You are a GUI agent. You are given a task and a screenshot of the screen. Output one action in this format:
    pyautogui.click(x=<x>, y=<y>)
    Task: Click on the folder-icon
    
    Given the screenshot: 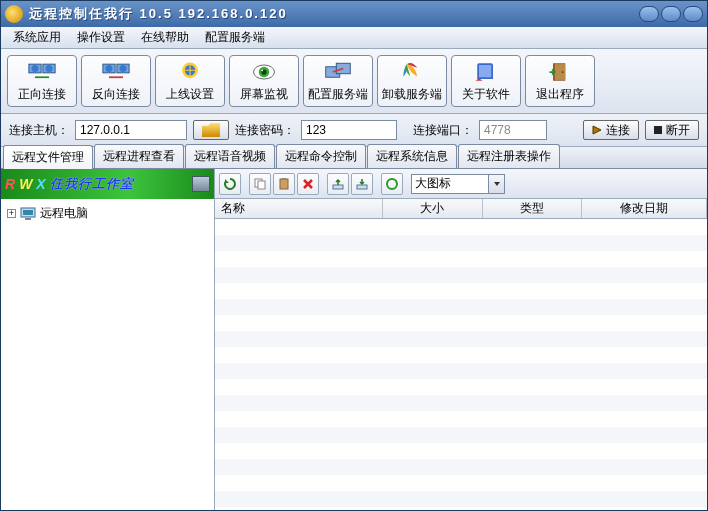 What is the action you would take?
    pyautogui.click(x=211, y=130)
    